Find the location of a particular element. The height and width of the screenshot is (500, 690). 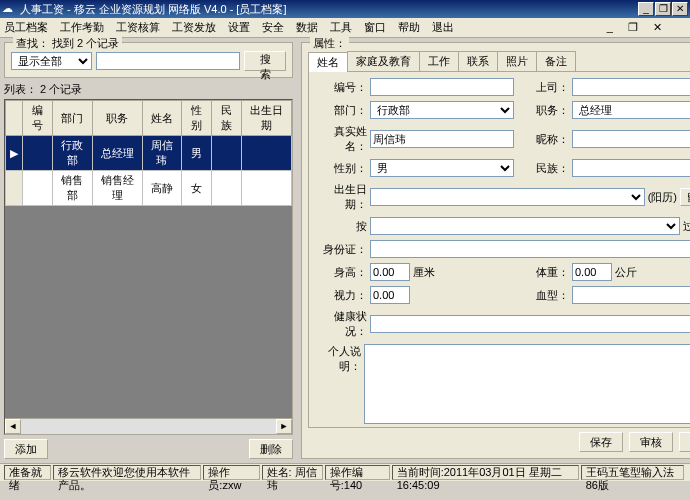

tab-name: 姓名 is located at coordinates (328, 62).